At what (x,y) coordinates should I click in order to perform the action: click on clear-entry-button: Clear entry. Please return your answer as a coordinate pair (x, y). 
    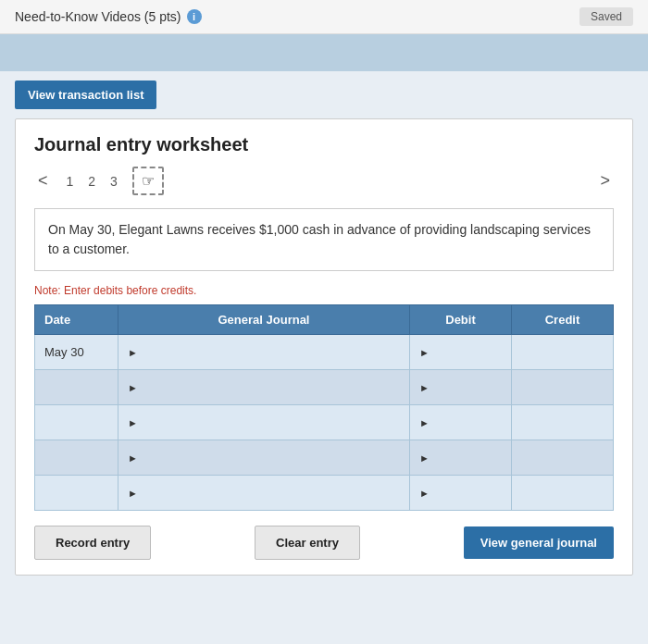
    Looking at the image, I should click on (307, 542).